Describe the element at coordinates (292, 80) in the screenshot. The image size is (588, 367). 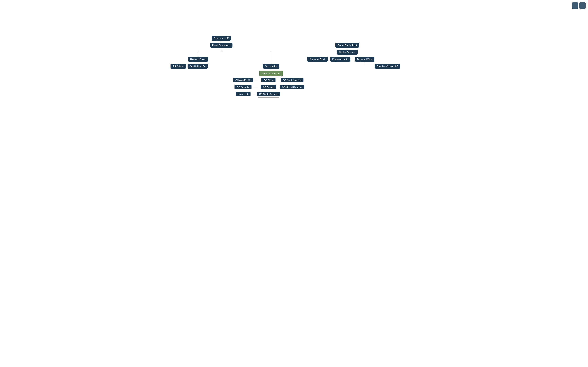
I see `node-gc_north: GC North America` at that location.